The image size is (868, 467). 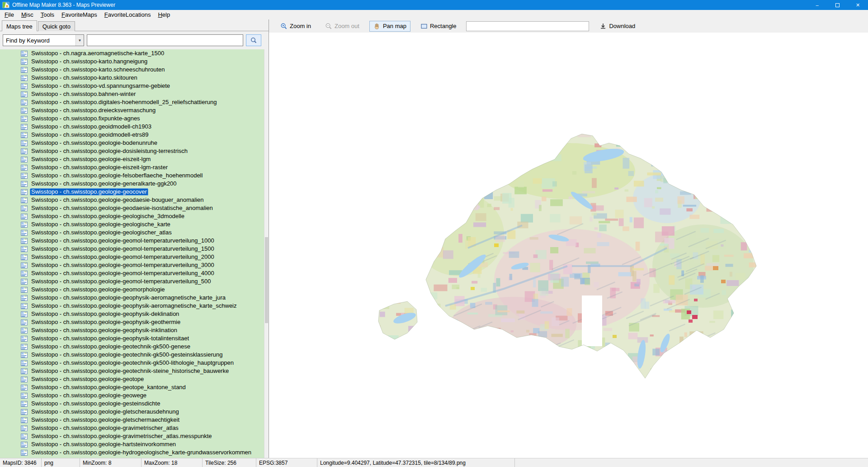 What do you see at coordinates (164, 14) in the screenshot?
I see `menu-item-help: Help` at bounding box center [164, 14].